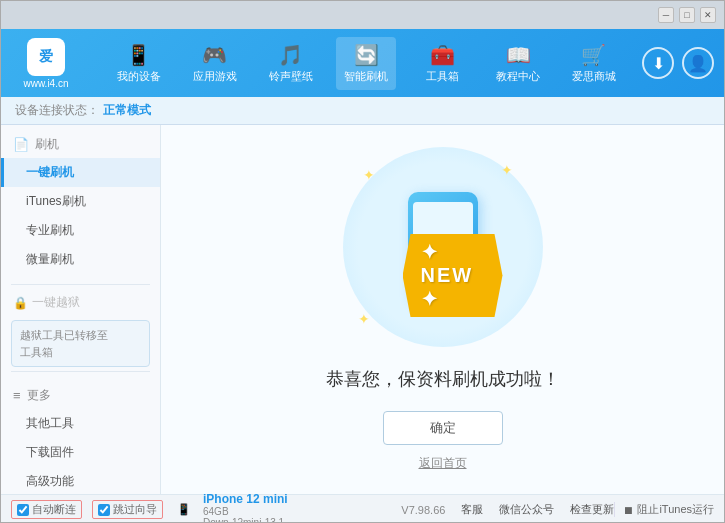 The image size is (725, 523). I want to click on close-button: ✕, so click(708, 15).